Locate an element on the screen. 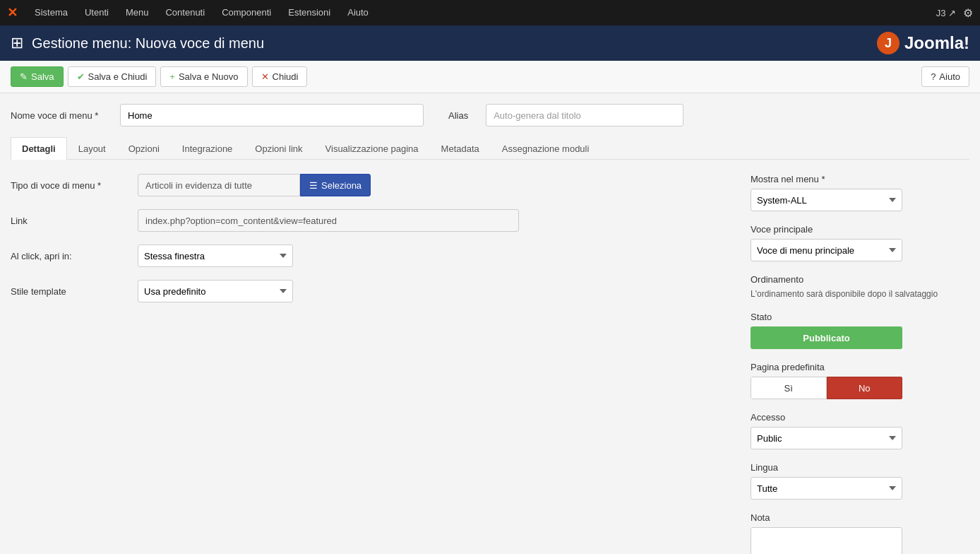 The width and height of the screenshot is (980, 554). svg-text: J is located at coordinates (888, 43).